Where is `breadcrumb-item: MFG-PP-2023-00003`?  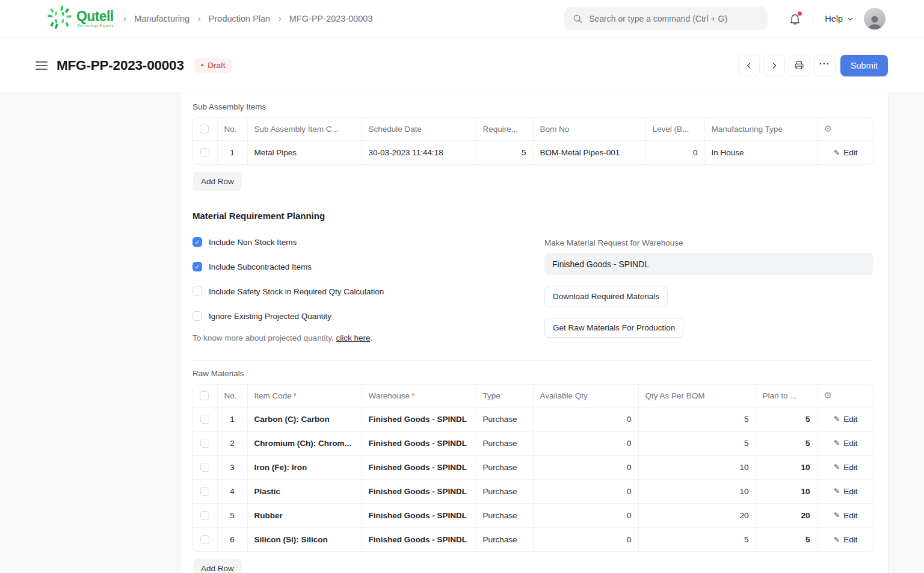
breadcrumb-item: MFG-PP-2023-00003 is located at coordinates (331, 19).